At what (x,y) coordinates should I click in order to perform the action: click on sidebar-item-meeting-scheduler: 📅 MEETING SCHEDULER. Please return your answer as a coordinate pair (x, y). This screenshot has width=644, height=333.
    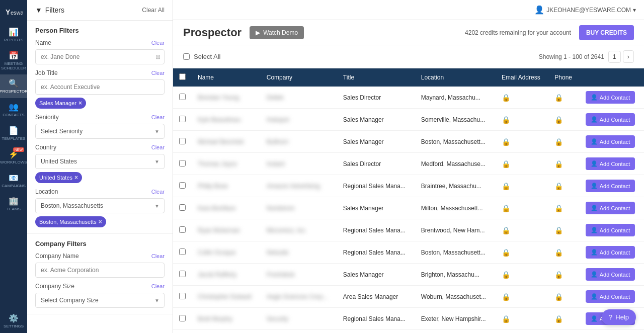
    Looking at the image, I should click on (14, 61).